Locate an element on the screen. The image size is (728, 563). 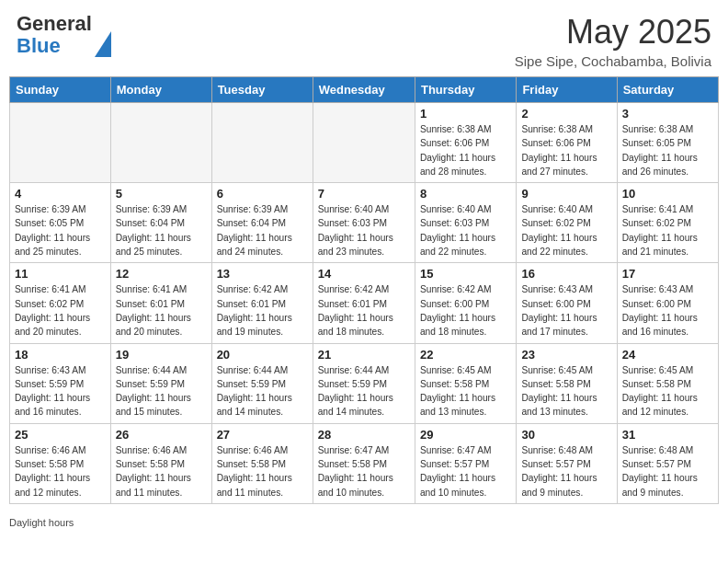
calendar-cell: 21Sunrise: 6:44 AMSunset: 5:59 PMDayligh… is located at coordinates (364, 383).